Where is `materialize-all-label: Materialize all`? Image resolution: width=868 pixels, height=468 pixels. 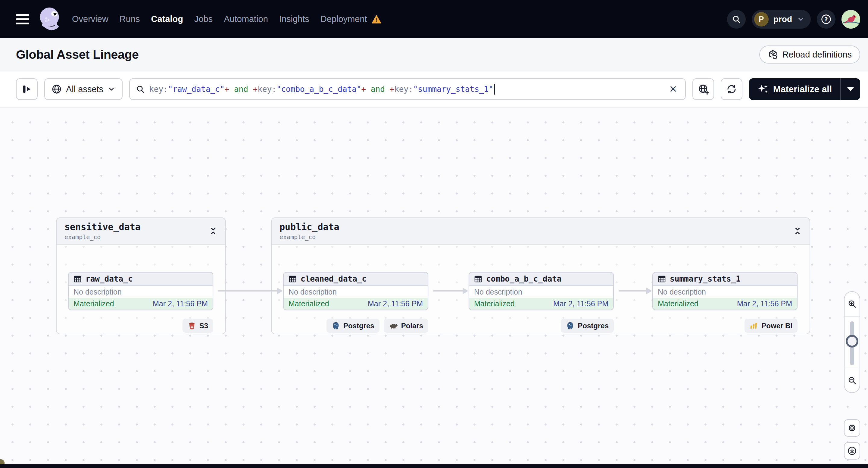 materialize-all-label: Materialize all is located at coordinates (803, 89).